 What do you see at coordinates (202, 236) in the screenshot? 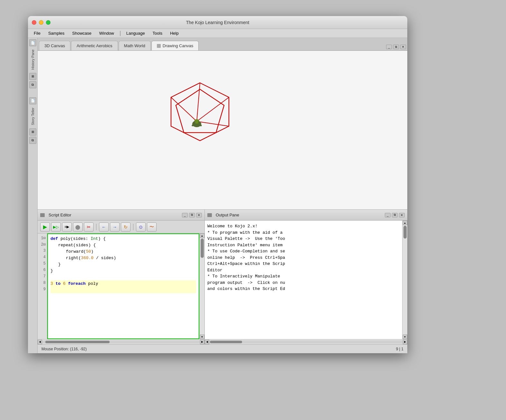
I see `scroll-up-arrow: ▲` at bounding box center [202, 236].